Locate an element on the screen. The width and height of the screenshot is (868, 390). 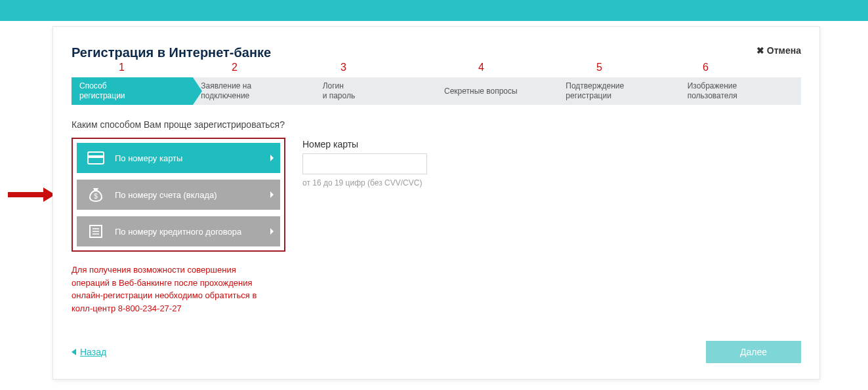
wizard-number: 3 is located at coordinates (344, 68).